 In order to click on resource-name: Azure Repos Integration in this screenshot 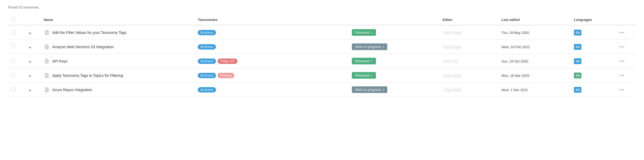, I will do `click(72, 90)`.